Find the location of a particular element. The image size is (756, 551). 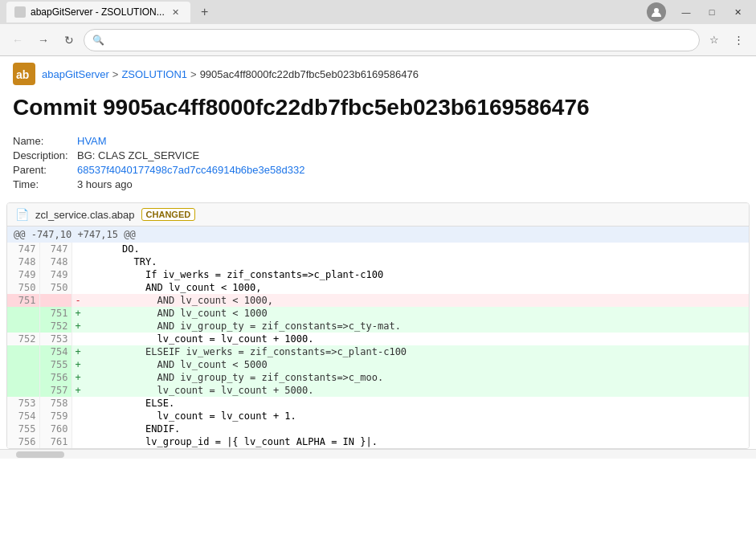

table-row: 750 750 AND lv_count < 1000, is located at coordinates (378, 288).